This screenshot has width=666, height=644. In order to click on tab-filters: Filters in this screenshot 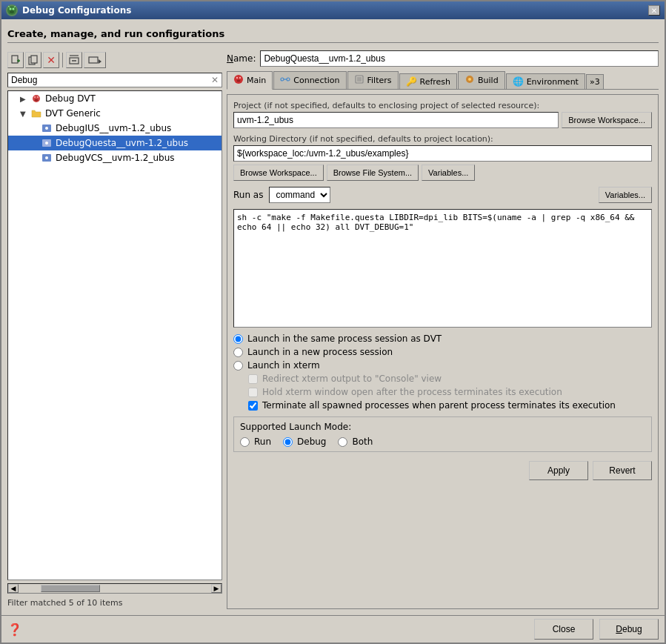, I will do `click(373, 80)`.